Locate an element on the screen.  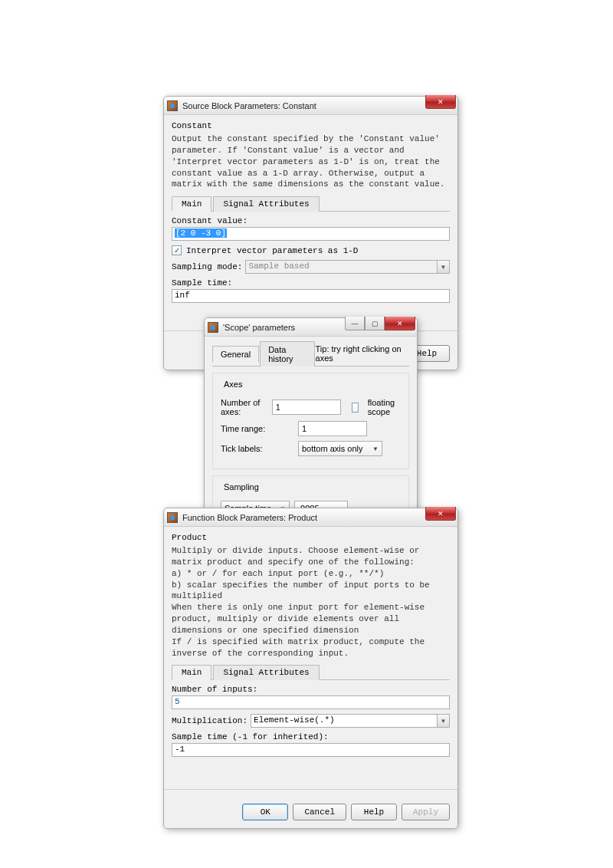
sampling-mode-select: Sample based is located at coordinates (342, 267).